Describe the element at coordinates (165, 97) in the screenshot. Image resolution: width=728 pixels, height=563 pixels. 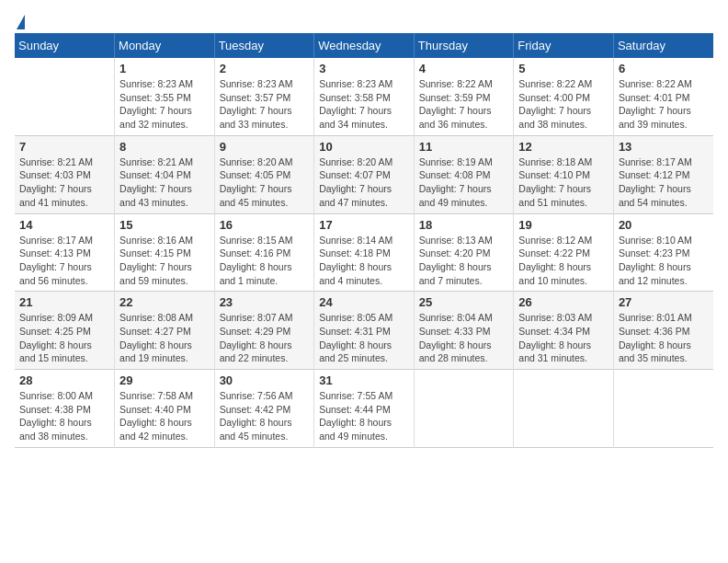
I see `day-cell: 1 Sunrise: 8:23 AMSunset: 3:55 PMDayligh…` at that location.